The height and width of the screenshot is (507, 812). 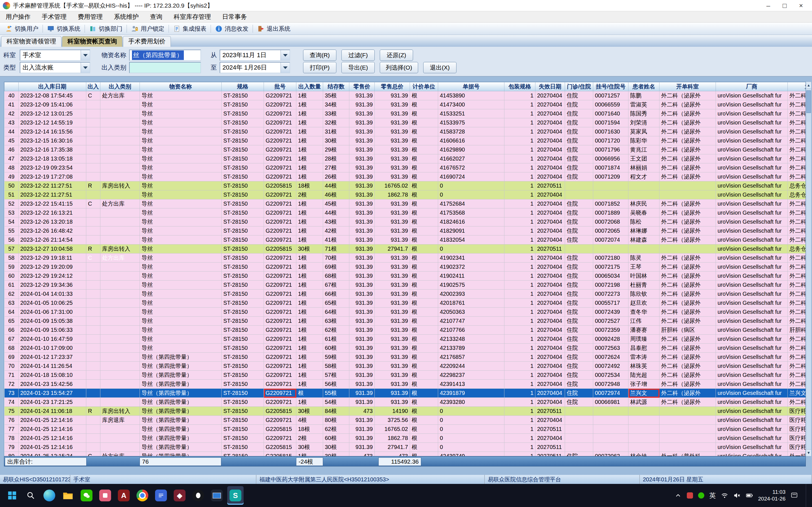 What do you see at coordinates (405, 150) in the screenshot?
I see `table-row: 462023-12-16 17:35:38导丝ST-28150G22097211…` at bounding box center [405, 150].